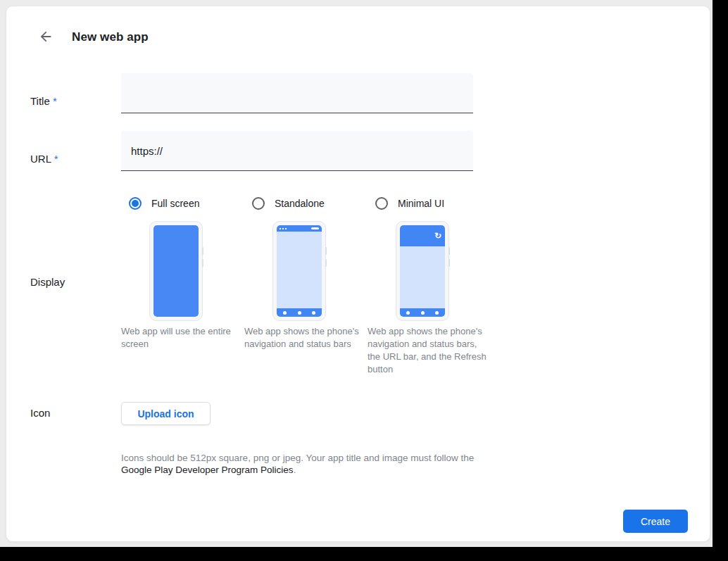 This screenshot has height=561, width=728. Describe the element at coordinates (299, 228) in the screenshot. I see `phone-status-bar` at that location.